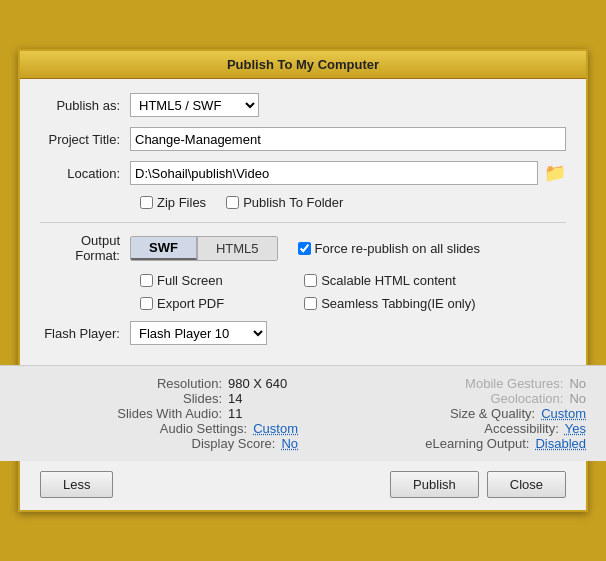  Describe the element at coordinates (303, 105) in the screenshot. I see `publish-as-row: Publish as: HTML5 / SWF HTML5 SWF` at that location.